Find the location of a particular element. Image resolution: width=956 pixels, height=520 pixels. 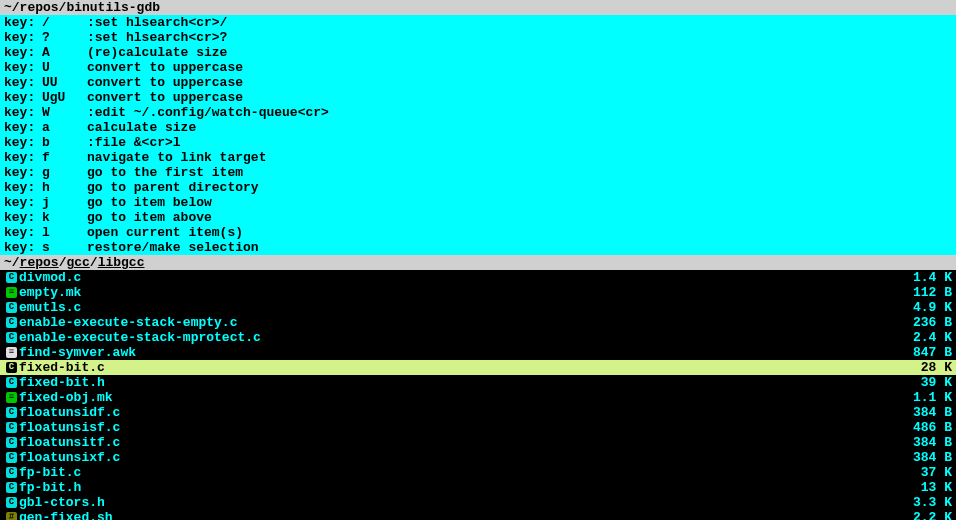

file-name: floatunsitf.c is located at coordinates (456, 442).